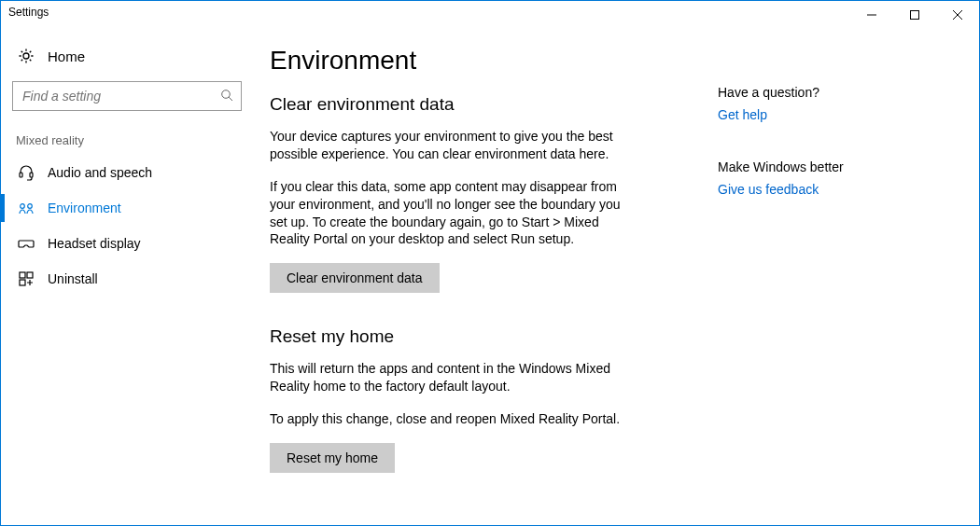 The width and height of the screenshot is (980, 526). Describe the element at coordinates (127, 56) in the screenshot. I see `home-button: Home` at that location.